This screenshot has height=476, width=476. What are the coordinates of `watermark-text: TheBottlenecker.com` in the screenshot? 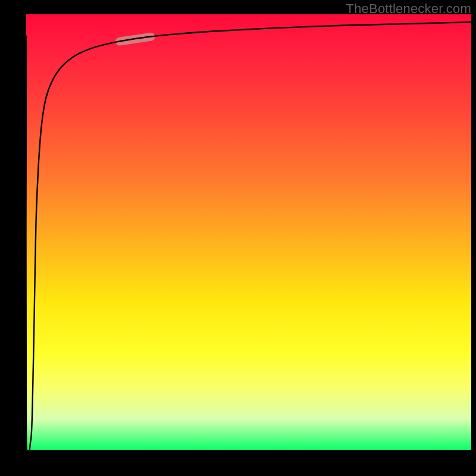 It's located at (409, 9).